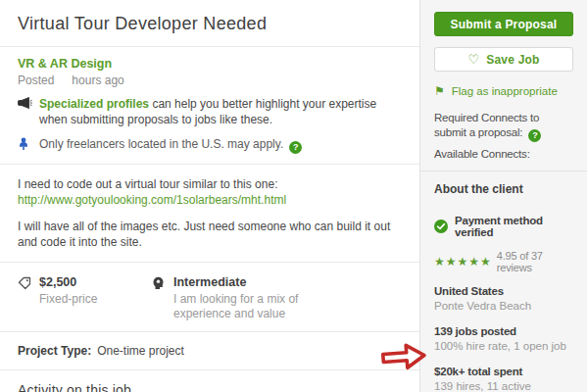 Image resolution: width=588 pixels, height=392 pixels. What do you see at coordinates (210, 200) in the screenshot?
I see `description-url-link: http://www.gotyoulooking.com/1solarbears…` at bounding box center [210, 200].